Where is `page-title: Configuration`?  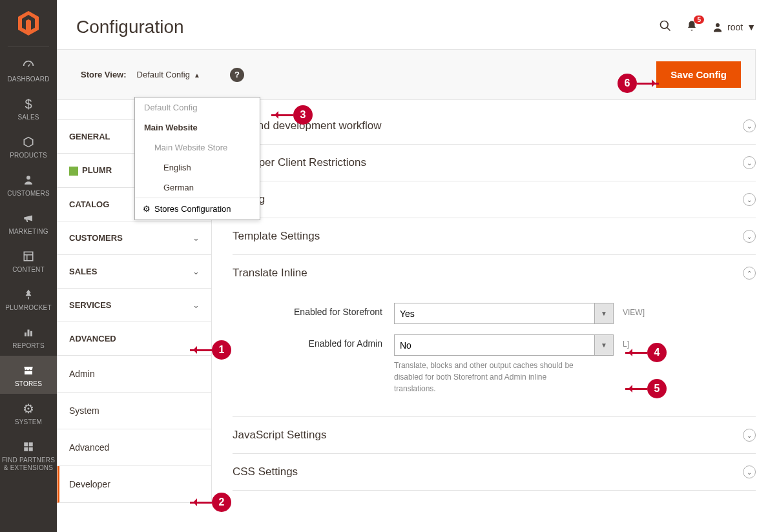
page-title: Configuration is located at coordinates (368, 27).